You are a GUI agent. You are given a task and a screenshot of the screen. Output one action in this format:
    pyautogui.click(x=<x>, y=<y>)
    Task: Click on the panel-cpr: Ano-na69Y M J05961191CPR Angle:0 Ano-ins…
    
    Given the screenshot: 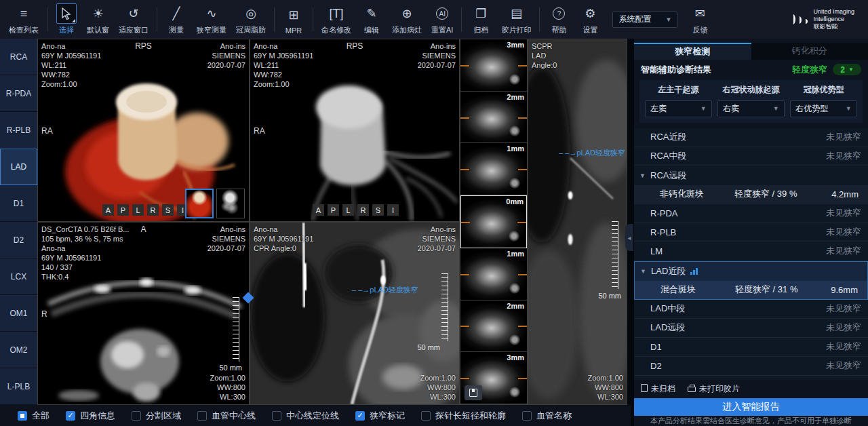 What is the action you would take?
    pyautogui.click(x=355, y=313)
    